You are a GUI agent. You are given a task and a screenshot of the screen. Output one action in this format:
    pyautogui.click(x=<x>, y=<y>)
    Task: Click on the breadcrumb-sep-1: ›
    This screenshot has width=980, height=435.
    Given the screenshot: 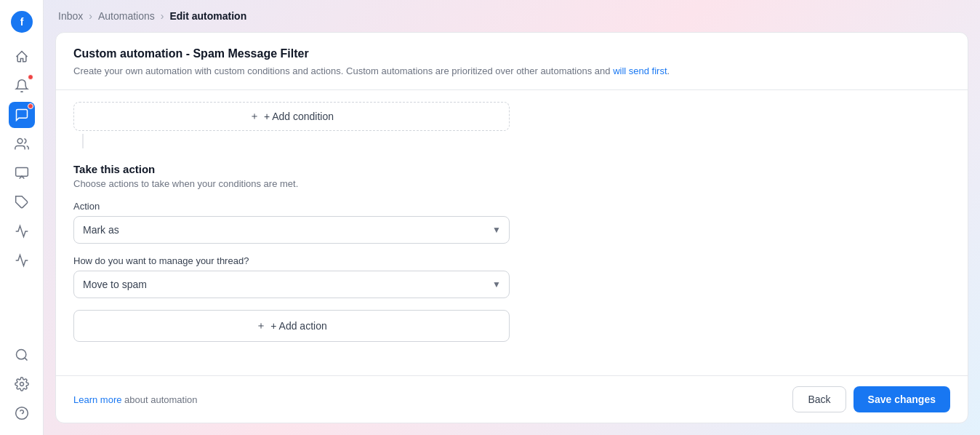 What is the action you would take?
    pyautogui.click(x=90, y=16)
    